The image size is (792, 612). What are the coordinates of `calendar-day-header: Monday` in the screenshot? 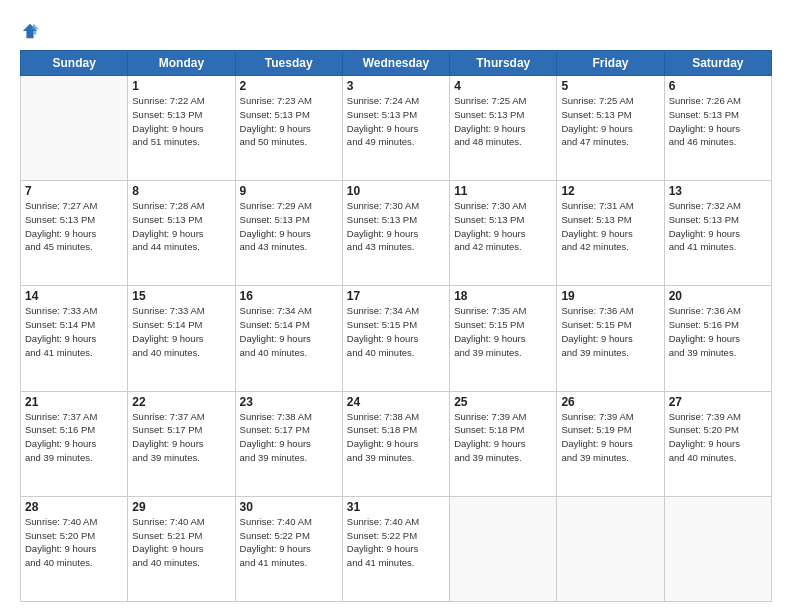 It's located at (182, 64).